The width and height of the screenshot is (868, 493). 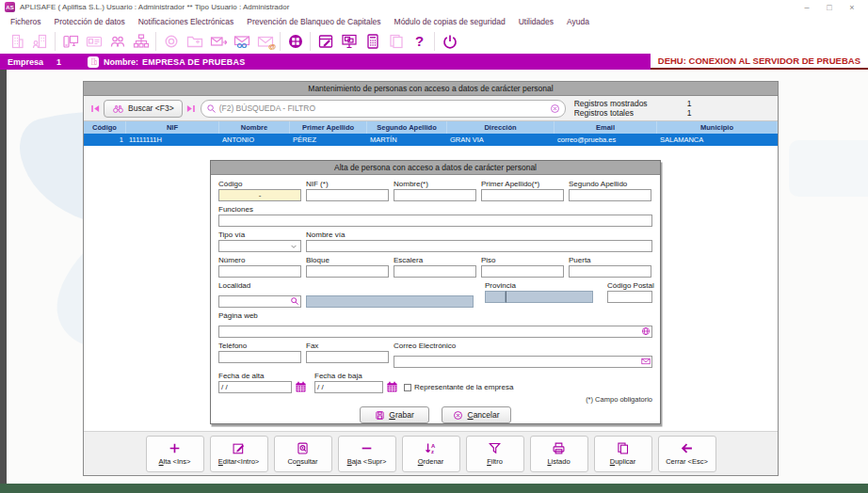 What do you see at coordinates (395, 41) in the screenshot?
I see `documentos-icon` at bounding box center [395, 41].